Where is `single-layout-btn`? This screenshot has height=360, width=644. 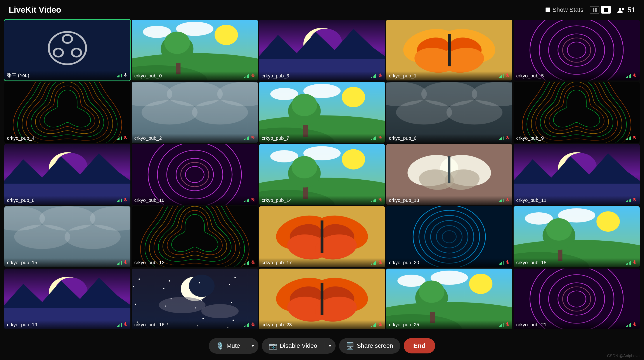 single-layout-btn is located at coordinates (606, 10).